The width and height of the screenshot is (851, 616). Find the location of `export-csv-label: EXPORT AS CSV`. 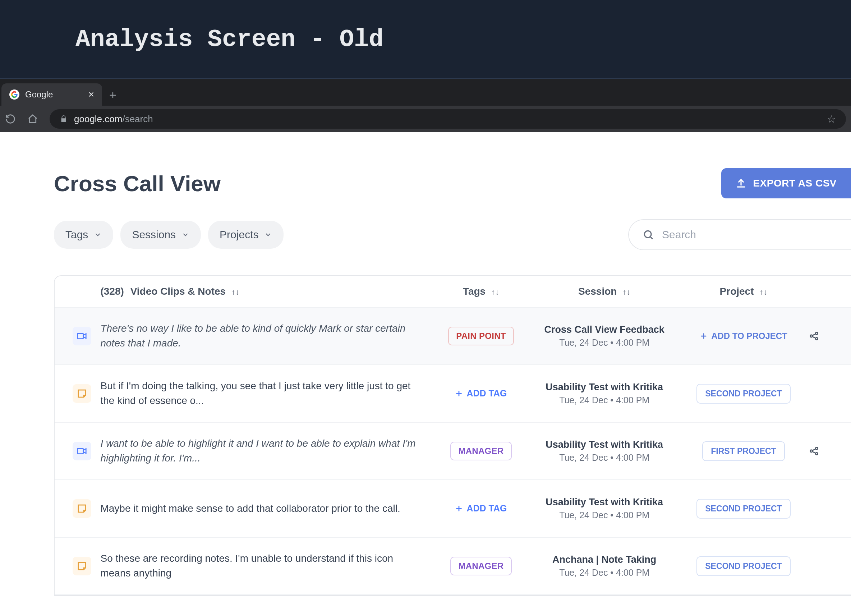

export-csv-label: EXPORT AS CSV is located at coordinates (795, 183).